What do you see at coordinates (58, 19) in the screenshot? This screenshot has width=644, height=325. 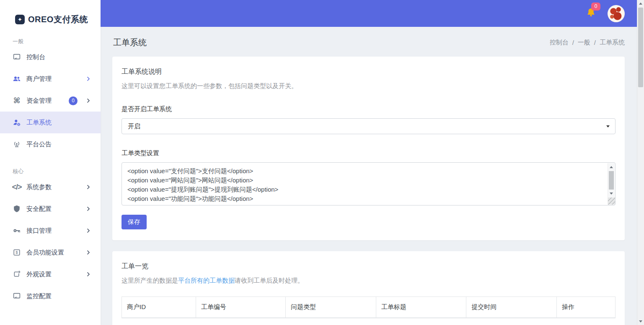 I see `app-title: OREO支付系统` at bounding box center [58, 19].